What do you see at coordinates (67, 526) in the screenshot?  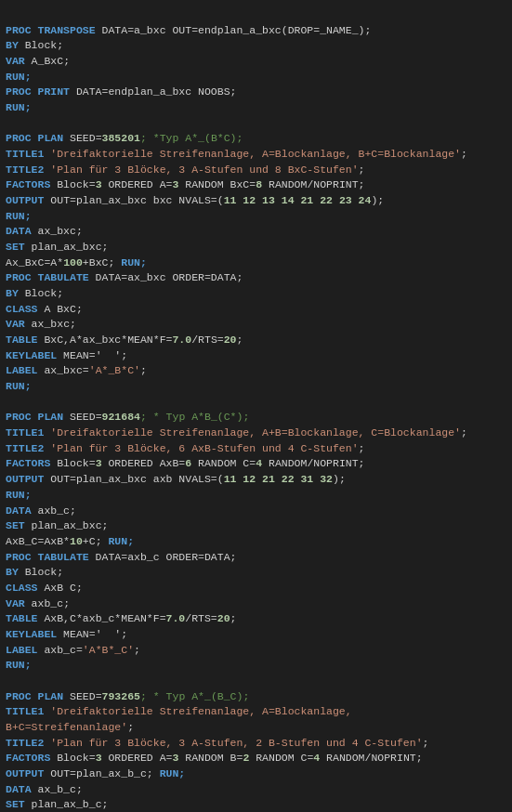 I see `code-segment: plan_ax_bxc;` at bounding box center [67, 526].